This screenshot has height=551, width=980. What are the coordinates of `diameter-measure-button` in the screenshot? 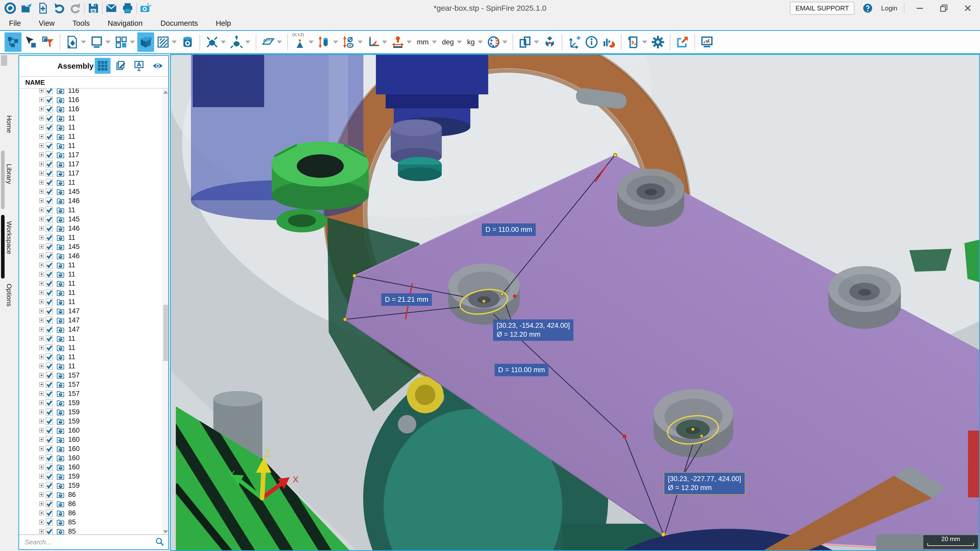 It's located at (352, 42).